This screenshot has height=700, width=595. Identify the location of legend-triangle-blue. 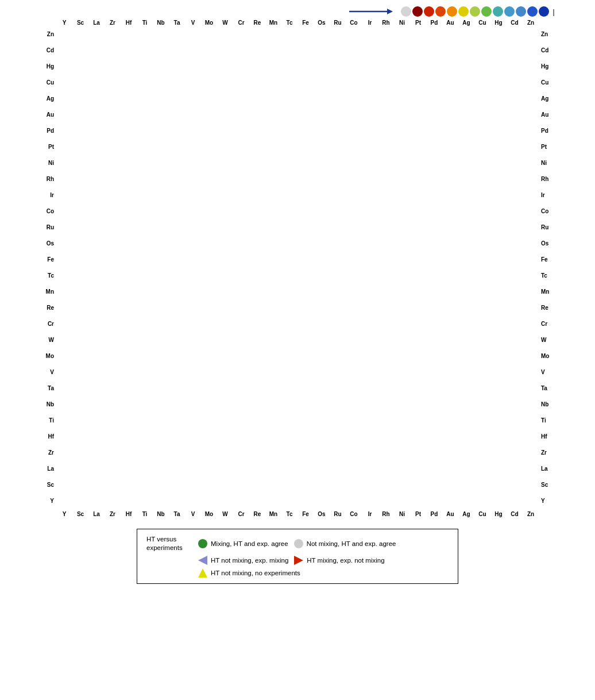
(203, 560).